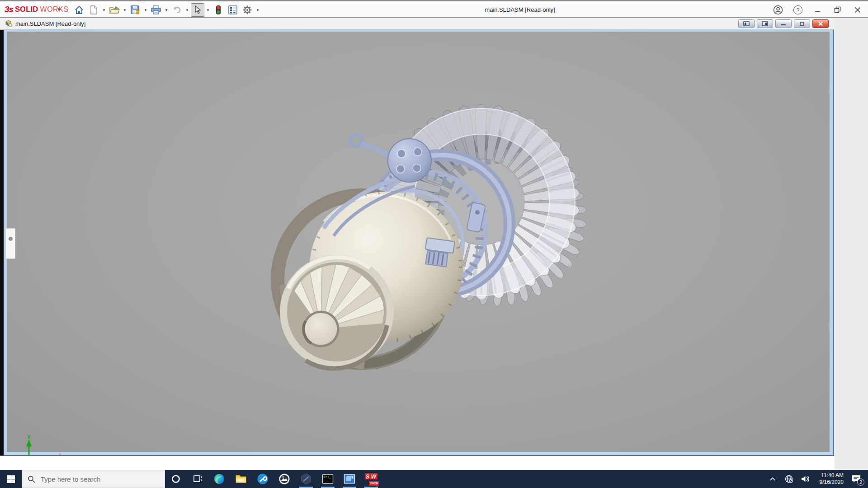  Describe the element at coordinates (54, 9) in the screenshot. I see `brand-works: WORKS` at that location.